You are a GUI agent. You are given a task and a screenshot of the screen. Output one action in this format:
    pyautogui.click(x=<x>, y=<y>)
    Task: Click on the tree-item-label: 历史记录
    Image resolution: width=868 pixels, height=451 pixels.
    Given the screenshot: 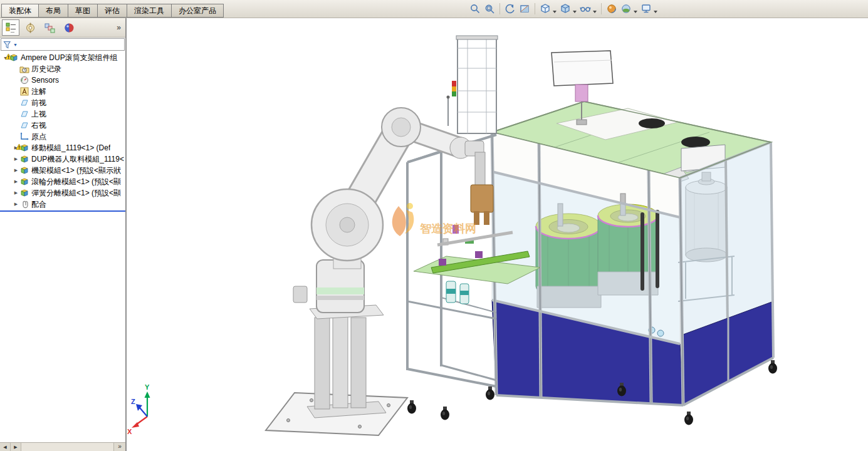 What is the action you would take?
    pyautogui.click(x=46, y=69)
    